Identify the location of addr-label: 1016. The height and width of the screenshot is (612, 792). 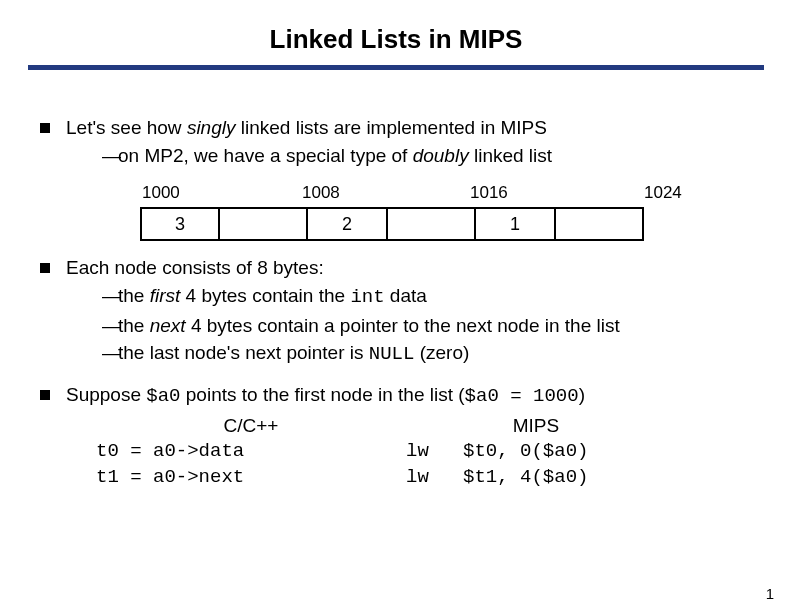
(555, 194).